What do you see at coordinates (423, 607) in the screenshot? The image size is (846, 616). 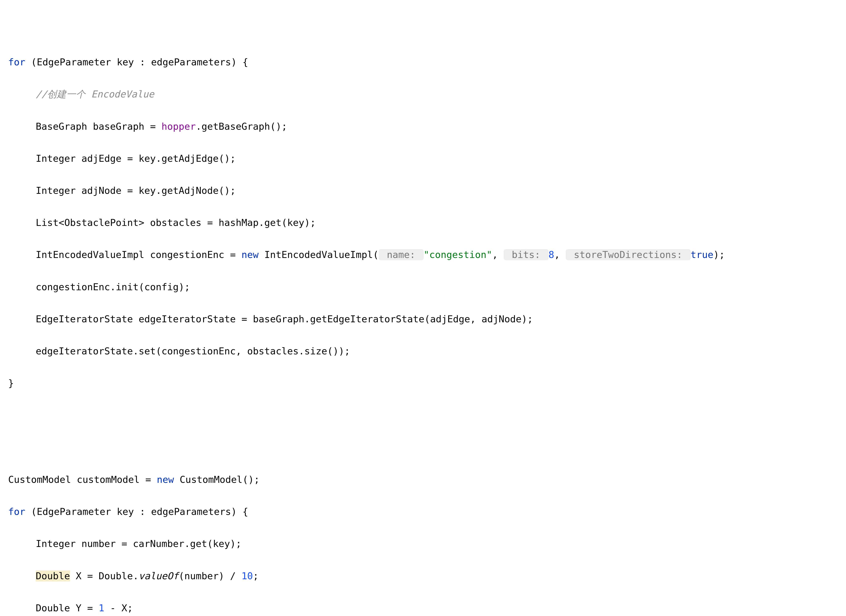 I see `code-line: Double Y = 1 - X;` at bounding box center [423, 607].